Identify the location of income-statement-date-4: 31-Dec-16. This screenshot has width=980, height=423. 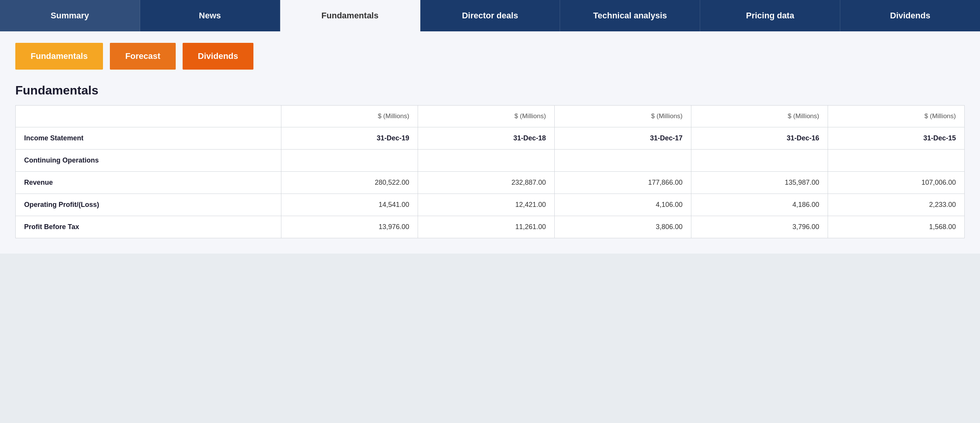
(760, 138).